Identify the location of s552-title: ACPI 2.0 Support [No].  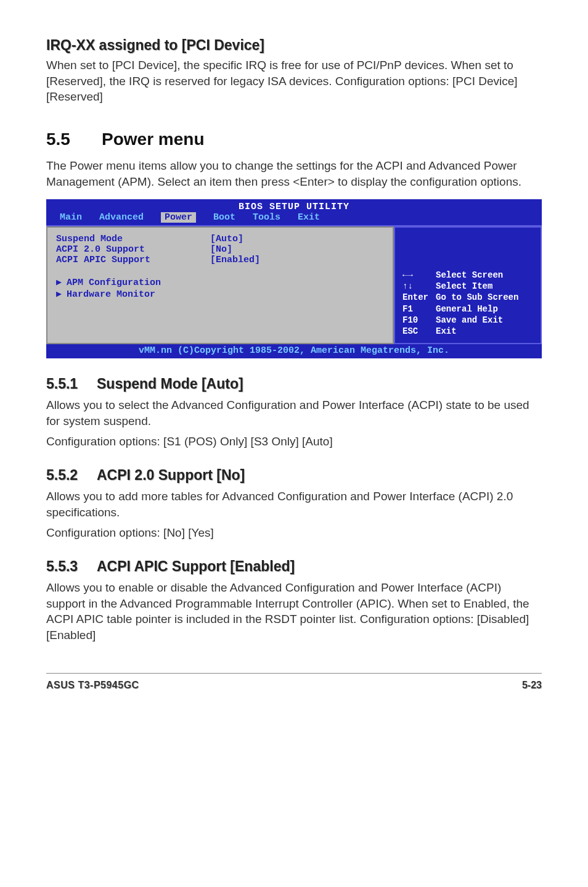
(171, 475).